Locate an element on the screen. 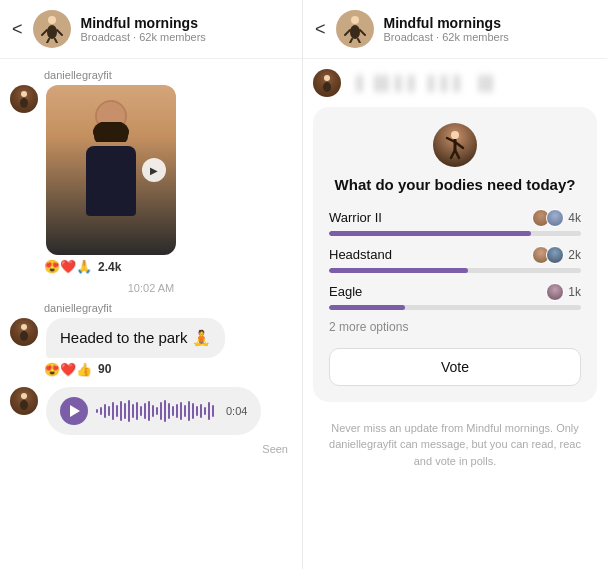  sender-name-2: daniellegrayfit is located at coordinates (173, 308).